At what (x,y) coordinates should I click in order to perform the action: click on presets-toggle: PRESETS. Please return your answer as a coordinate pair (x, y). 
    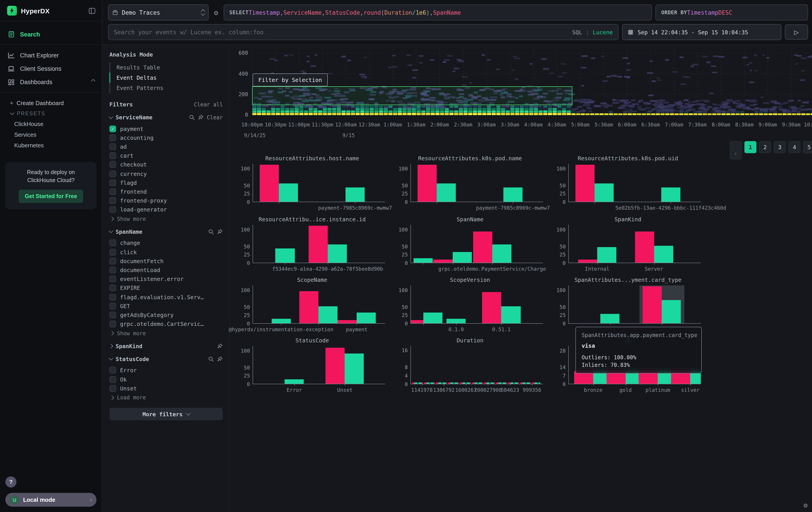
    Looking at the image, I should click on (51, 113).